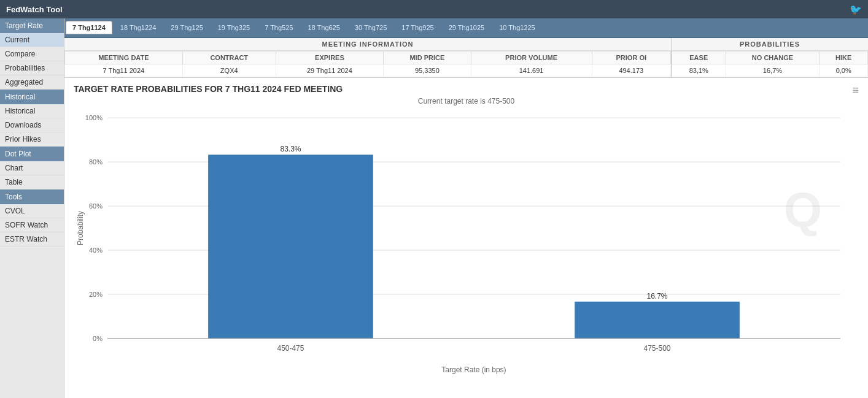 The width and height of the screenshot is (868, 398). I want to click on tools-section: Tools, so click(32, 197).